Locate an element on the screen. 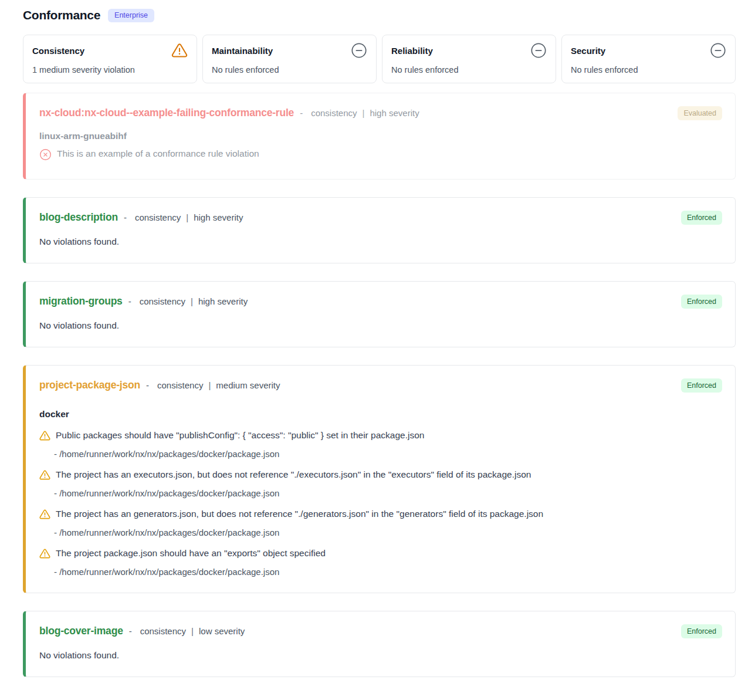 This screenshot has width=755, height=700. summary-card-title: Maintainability is located at coordinates (242, 49).